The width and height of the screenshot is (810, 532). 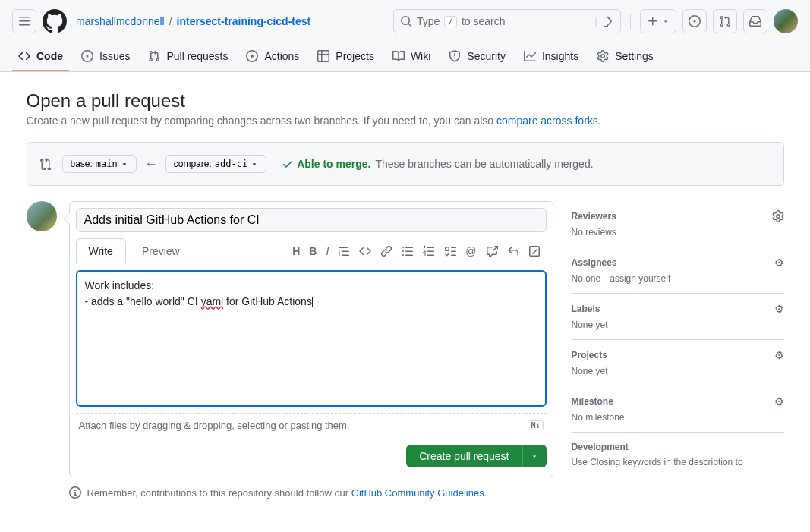 I want to click on tab-issues: Issues, so click(x=106, y=57).